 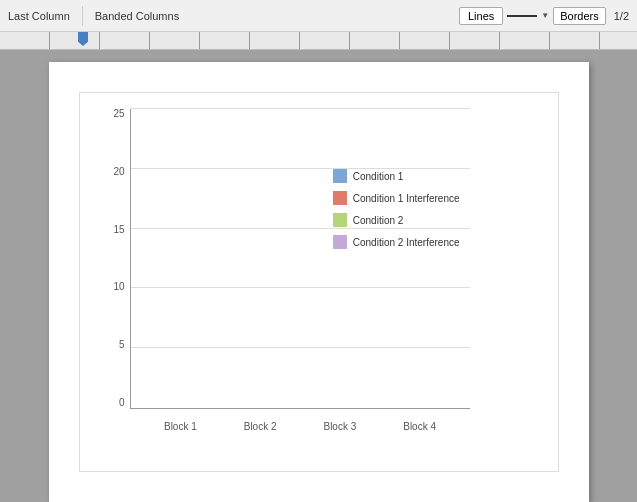 I want to click on borders-label: Borders, so click(x=580, y=16).